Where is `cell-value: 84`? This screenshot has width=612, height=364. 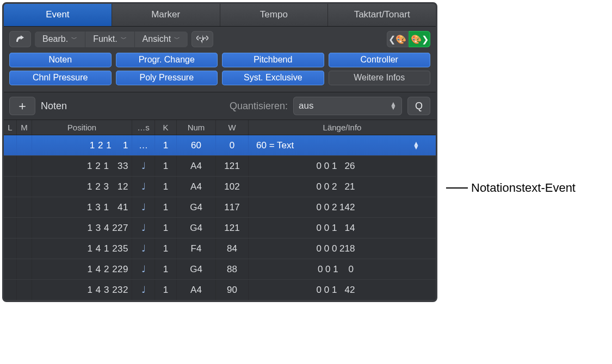
cell-value: 84 is located at coordinates (232, 249).